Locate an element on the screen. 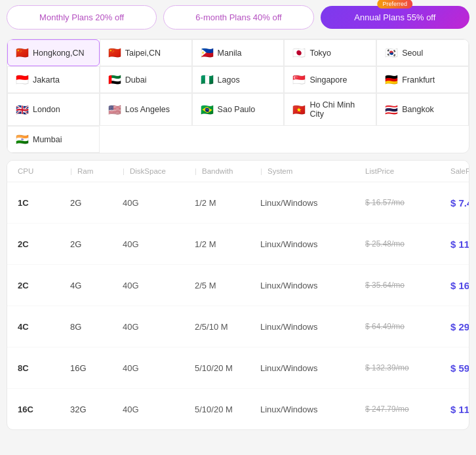  table-row: 2C 2G 40G 1/2 M Linux/Windows $ 25.48/mo… is located at coordinates (238, 244).